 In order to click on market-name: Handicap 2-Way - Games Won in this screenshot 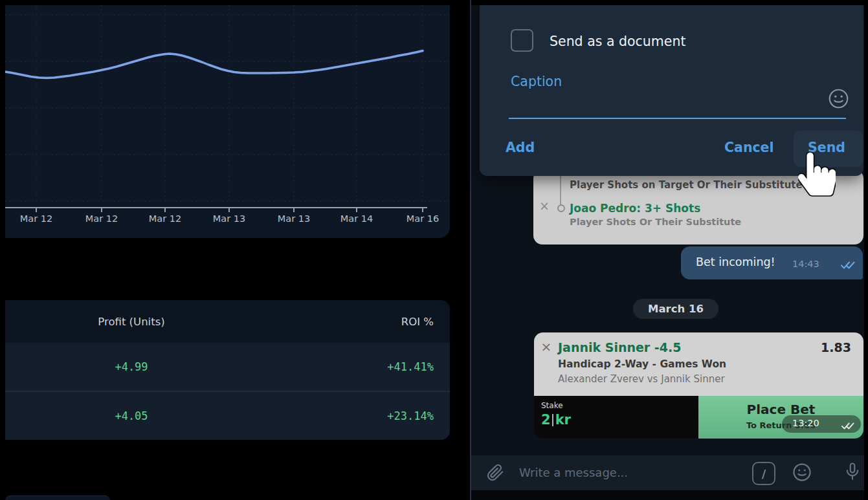, I will do `click(642, 364)`.